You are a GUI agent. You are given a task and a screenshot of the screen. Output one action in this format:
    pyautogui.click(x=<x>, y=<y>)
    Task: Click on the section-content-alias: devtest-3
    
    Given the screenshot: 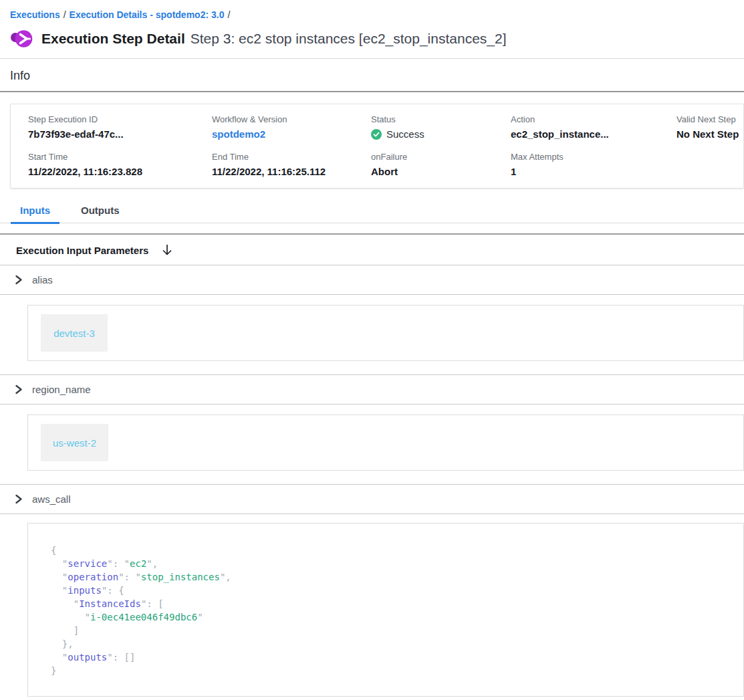 What is the action you would take?
    pyautogui.click(x=372, y=334)
    